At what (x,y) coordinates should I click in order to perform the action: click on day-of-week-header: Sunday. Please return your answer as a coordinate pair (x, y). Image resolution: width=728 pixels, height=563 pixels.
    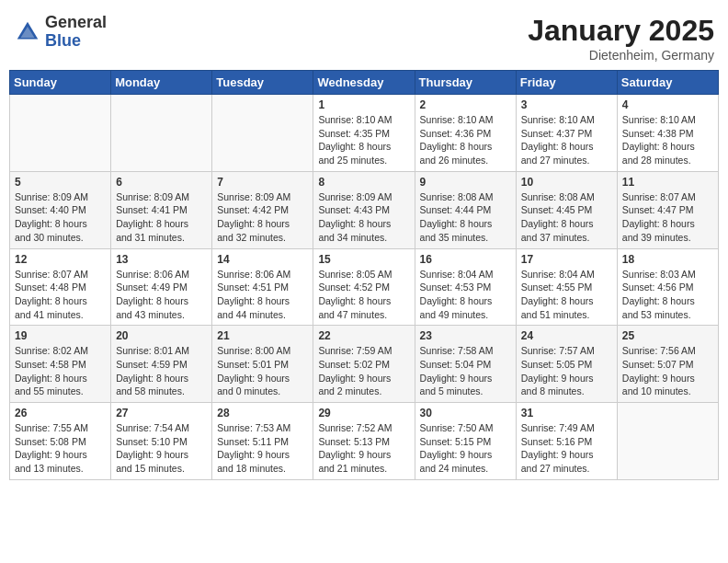
    Looking at the image, I should click on (61, 83).